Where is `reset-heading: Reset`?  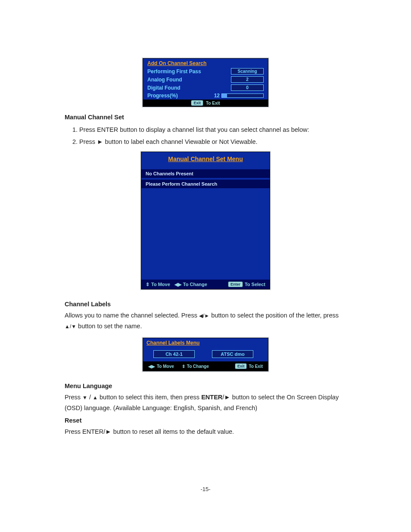 reset-heading: Reset is located at coordinates (206, 420).